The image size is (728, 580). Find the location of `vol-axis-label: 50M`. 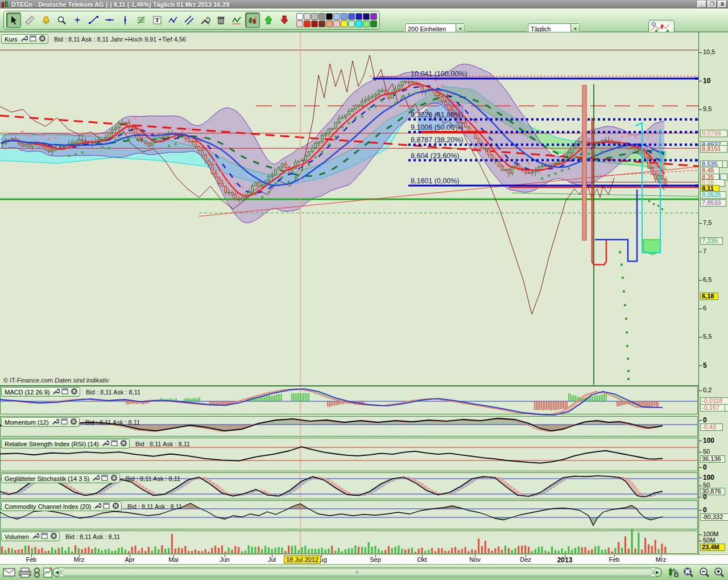

vol-axis-label: 50M is located at coordinates (709, 540).